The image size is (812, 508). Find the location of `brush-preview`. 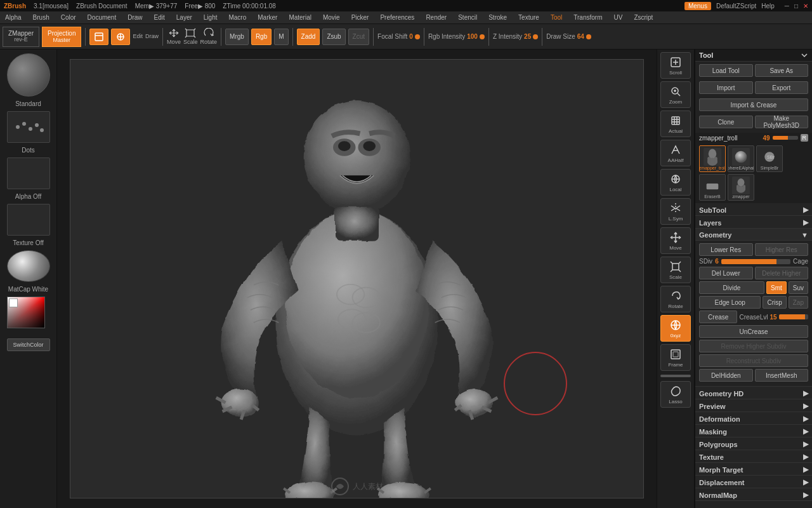

brush-preview is located at coordinates (29, 75).